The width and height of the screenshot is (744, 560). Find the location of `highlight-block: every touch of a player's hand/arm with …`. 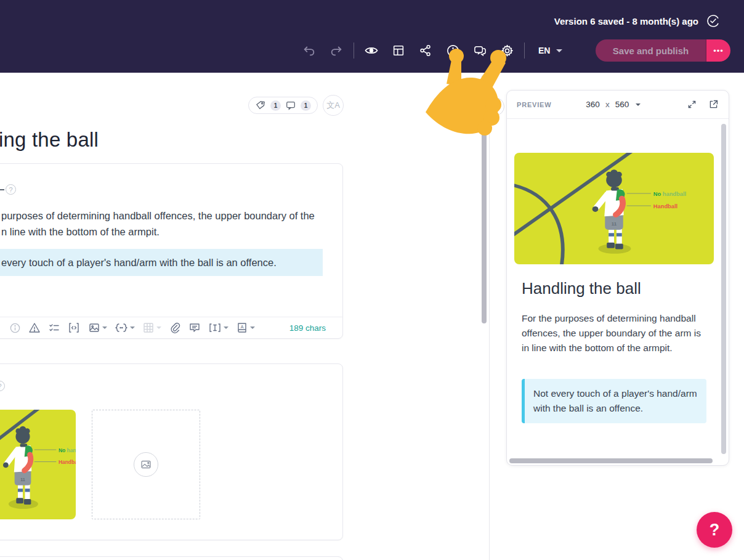

highlight-block: every touch of a player's hand/arm with … is located at coordinates (161, 262).